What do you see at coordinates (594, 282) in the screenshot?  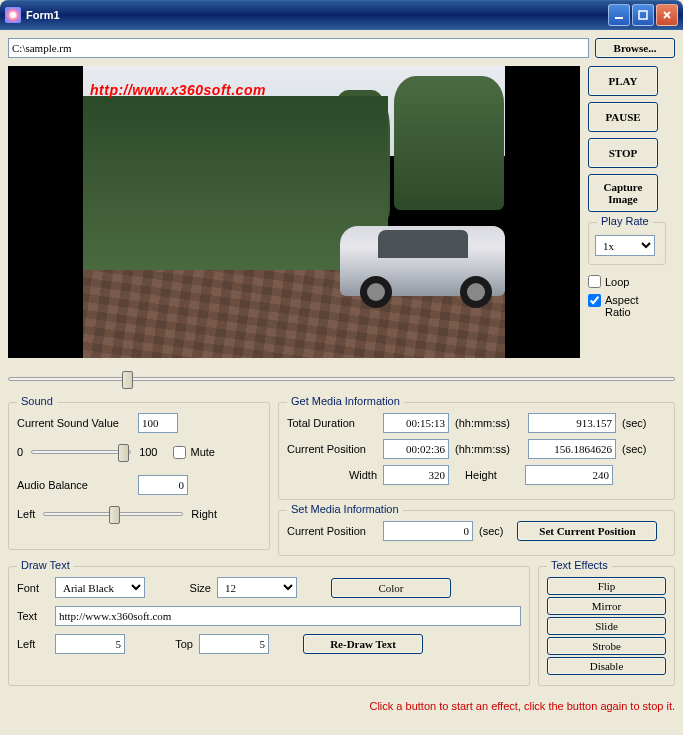 I see `loop-checkbox` at bounding box center [594, 282].